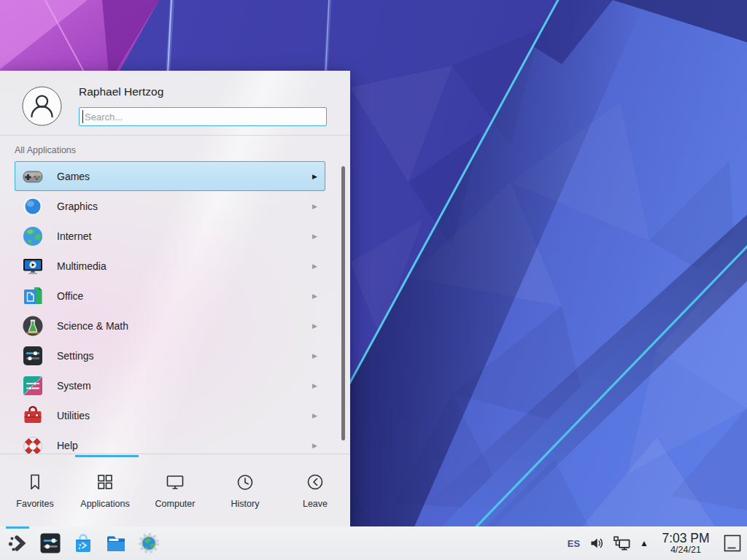  I want to click on category-label: Graphics, so click(77, 206).